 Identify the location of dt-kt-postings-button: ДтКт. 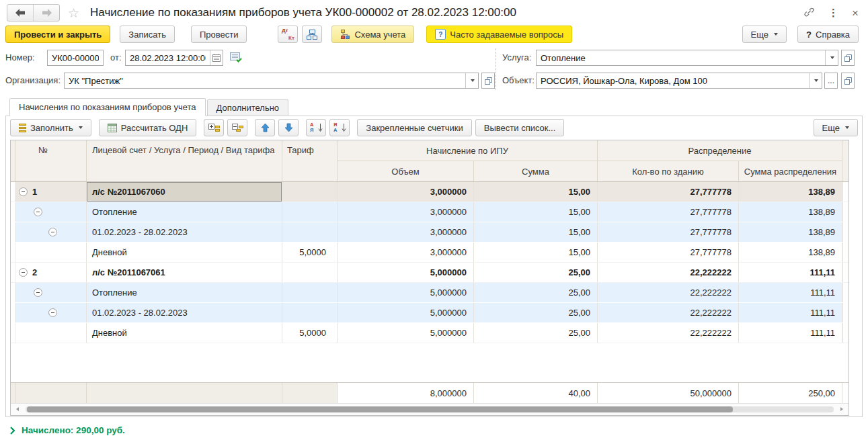
(288, 34).